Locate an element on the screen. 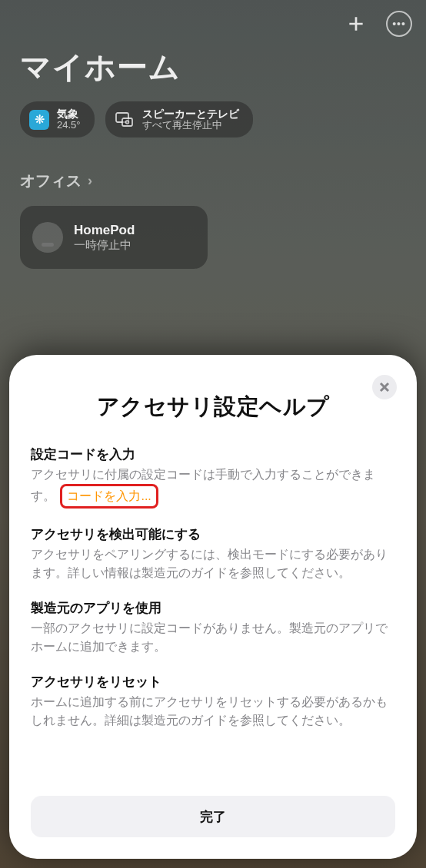 This screenshot has width=426, height=868. section-heading: アクセサリをリセット is located at coordinates (213, 682).